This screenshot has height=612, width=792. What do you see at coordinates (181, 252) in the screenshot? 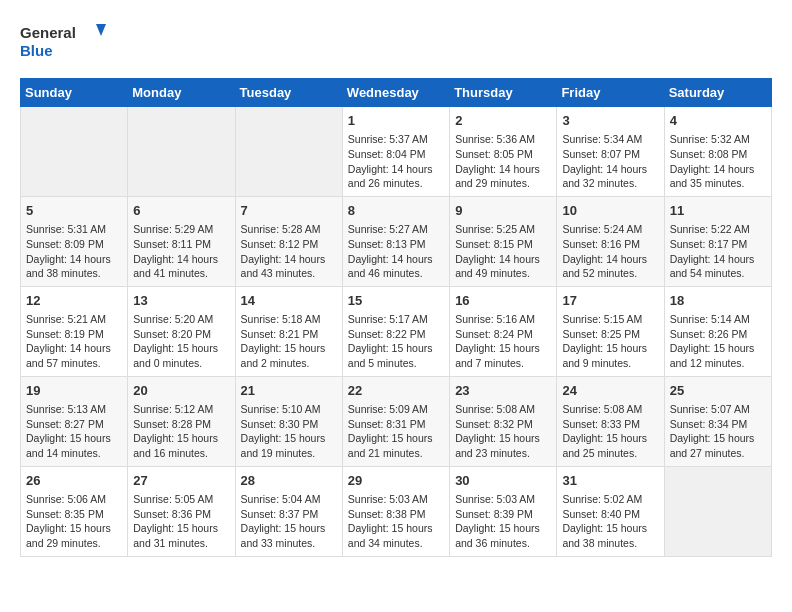
I see `day-info: Sunrise: 5:29 AMSunset: 8:11 PMDaylight:…` at bounding box center [181, 252].